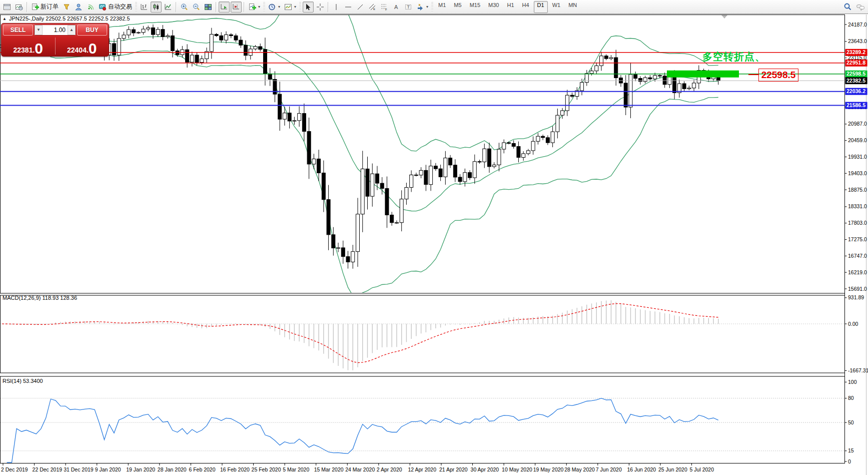  Describe the element at coordinates (272, 7) in the screenshot. I see `clock-icon` at that location.